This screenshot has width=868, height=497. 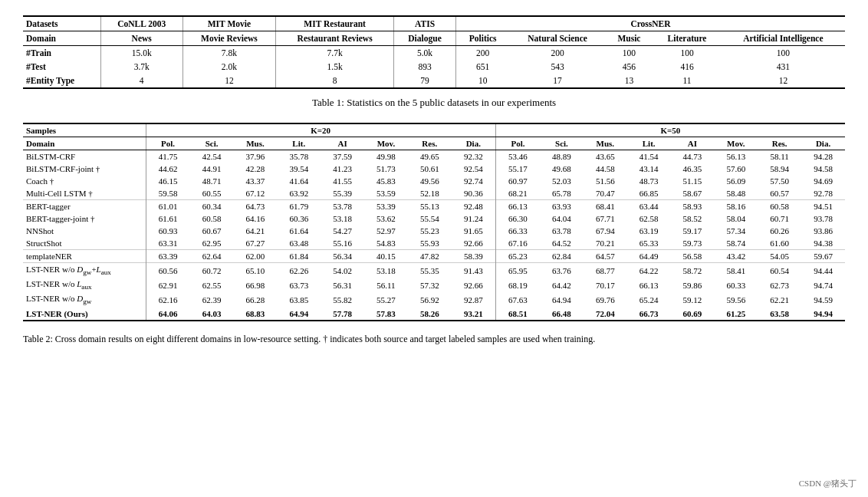 What do you see at coordinates (386, 314) in the screenshot?
I see `table2-cell-k20: 57.83` at bounding box center [386, 314].